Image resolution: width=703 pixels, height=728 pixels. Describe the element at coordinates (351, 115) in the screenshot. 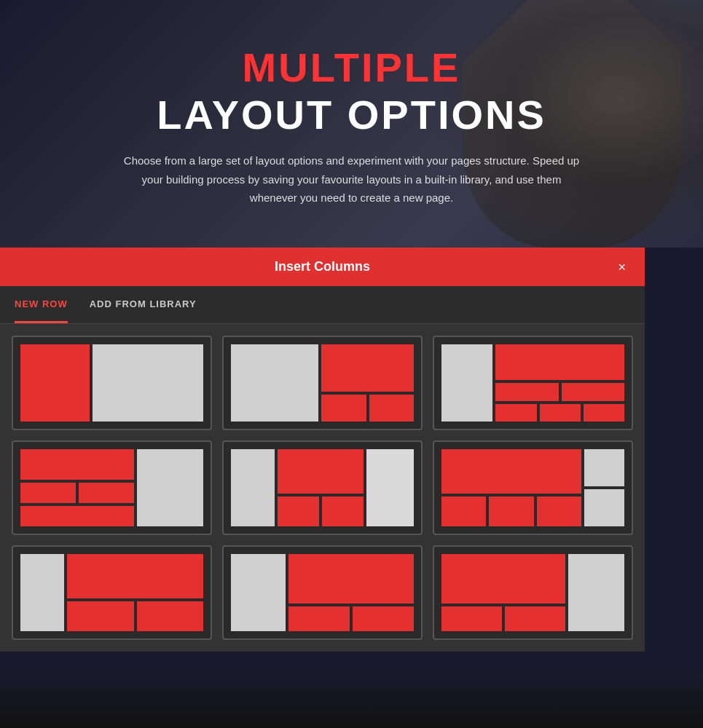

I see `hero-title-line2: LAYOUT OPTIONS` at that location.